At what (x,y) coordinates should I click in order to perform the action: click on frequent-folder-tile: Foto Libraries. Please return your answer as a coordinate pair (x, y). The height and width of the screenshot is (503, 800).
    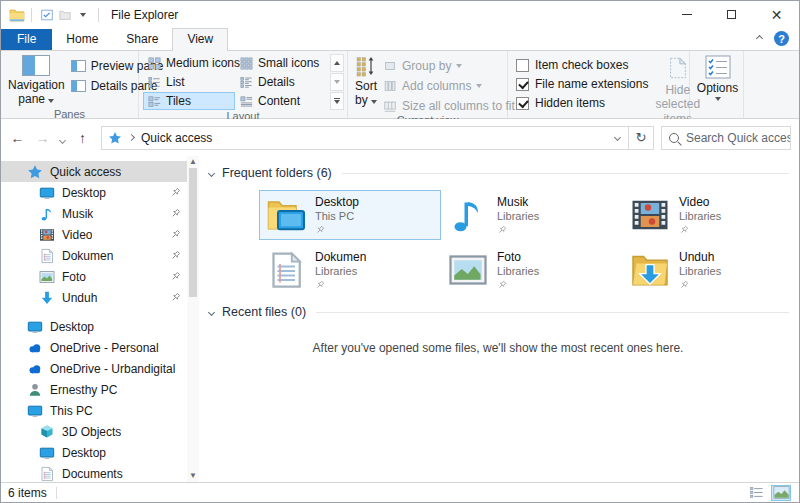
    Looking at the image, I should click on (532, 270).